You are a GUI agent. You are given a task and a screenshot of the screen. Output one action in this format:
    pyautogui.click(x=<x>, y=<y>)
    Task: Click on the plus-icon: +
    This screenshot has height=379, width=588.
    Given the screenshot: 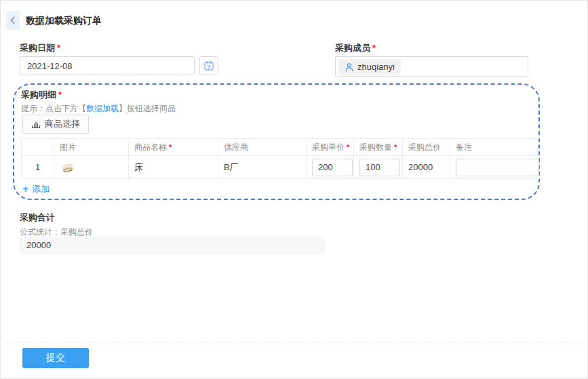 What is the action you would take?
    pyautogui.click(x=26, y=189)
    